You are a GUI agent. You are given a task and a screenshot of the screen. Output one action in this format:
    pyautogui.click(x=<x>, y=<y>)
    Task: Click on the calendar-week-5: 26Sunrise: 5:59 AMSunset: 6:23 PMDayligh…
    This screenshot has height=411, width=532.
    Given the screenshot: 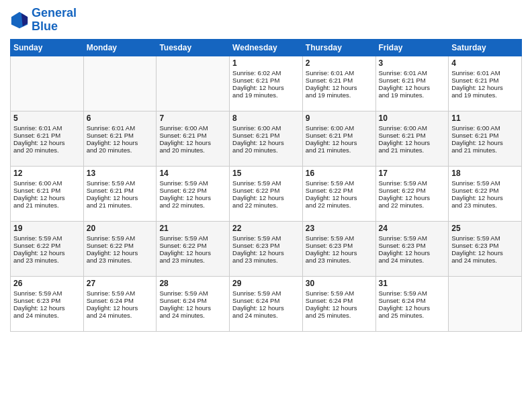 What is the action you would take?
    pyautogui.click(x=266, y=304)
    